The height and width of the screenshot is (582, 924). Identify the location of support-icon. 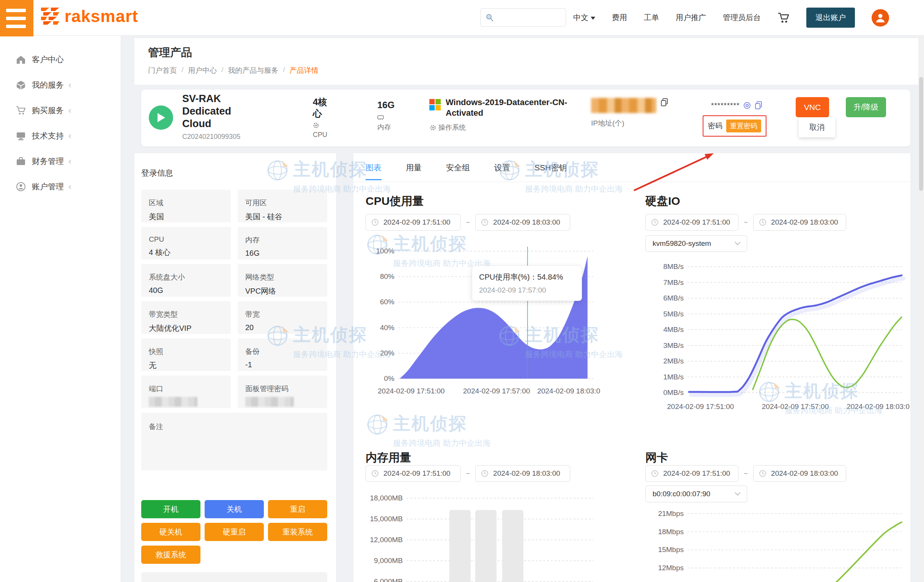
(21, 136).